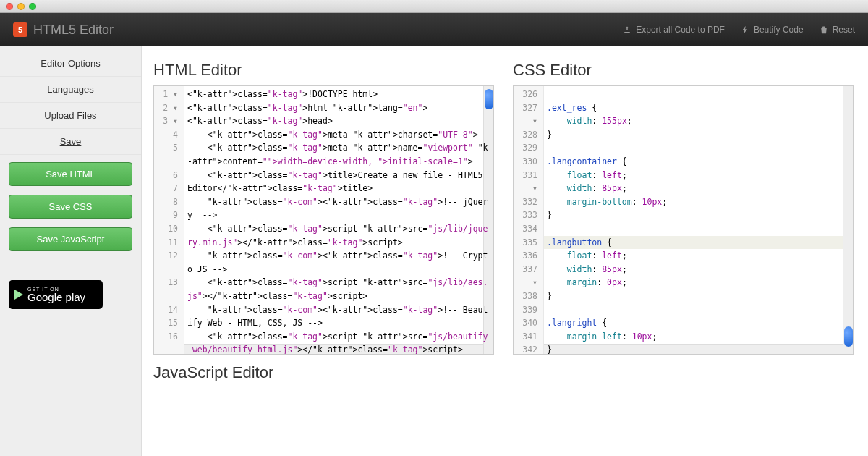 The width and height of the screenshot is (868, 456). Describe the element at coordinates (838, 30) in the screenshot. I see `reset-button: Reset` at that location.